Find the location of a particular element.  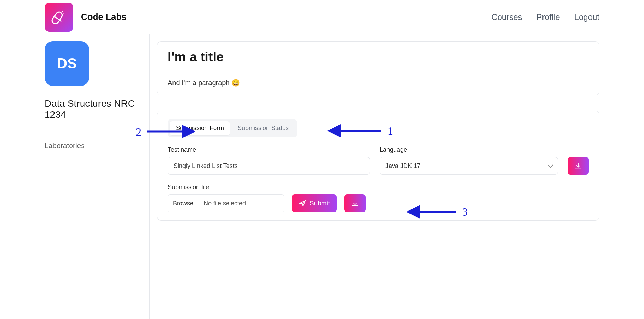

submission-tabs: Submission Form Submission Status is located at coordinates (232, 128).